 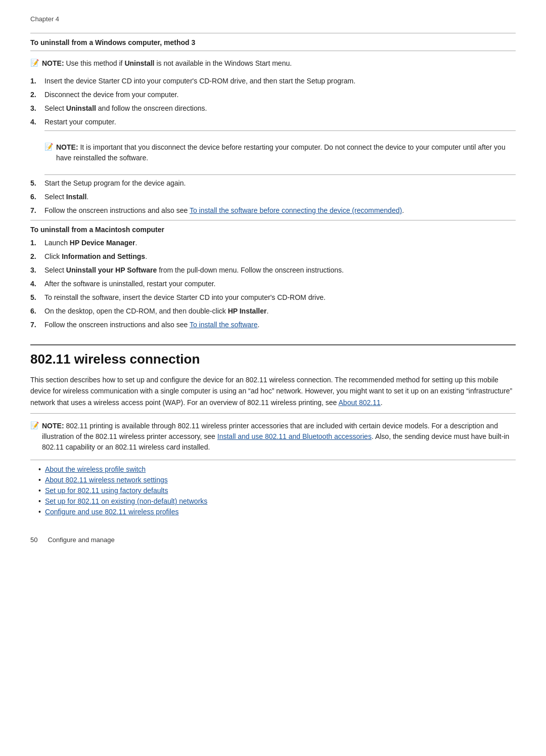 What do you see at coordinates (273, 414) in the screenshot?
I see `divider-wireless-note-top` at bounding box center [273, 414].